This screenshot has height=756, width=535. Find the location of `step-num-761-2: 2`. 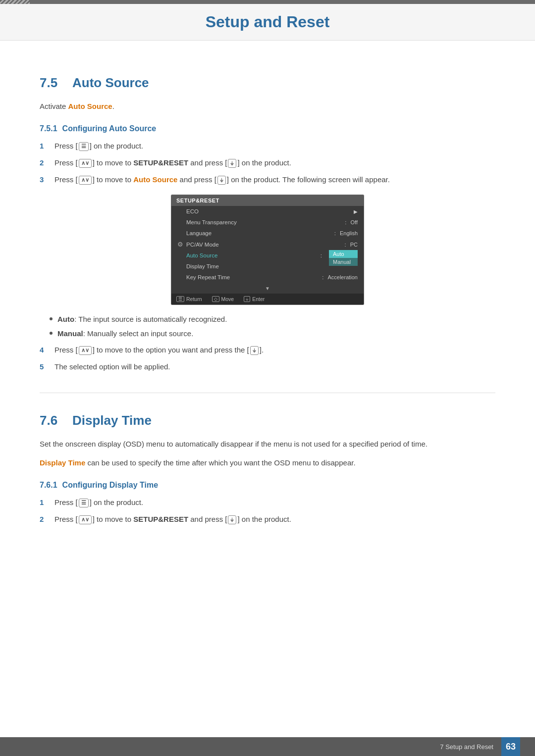

step-num-761-2: 2 is located at coordinates (44, 519).